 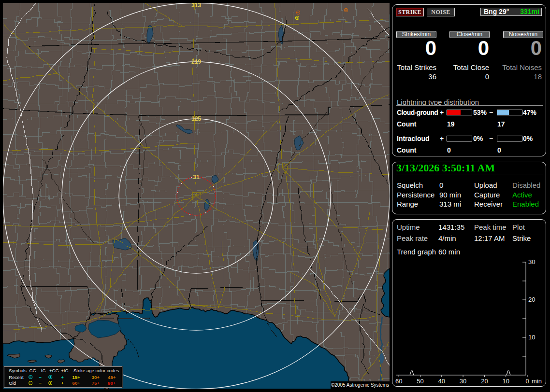 I want to click on svg-text: 60+, so click(x=76, y=383).